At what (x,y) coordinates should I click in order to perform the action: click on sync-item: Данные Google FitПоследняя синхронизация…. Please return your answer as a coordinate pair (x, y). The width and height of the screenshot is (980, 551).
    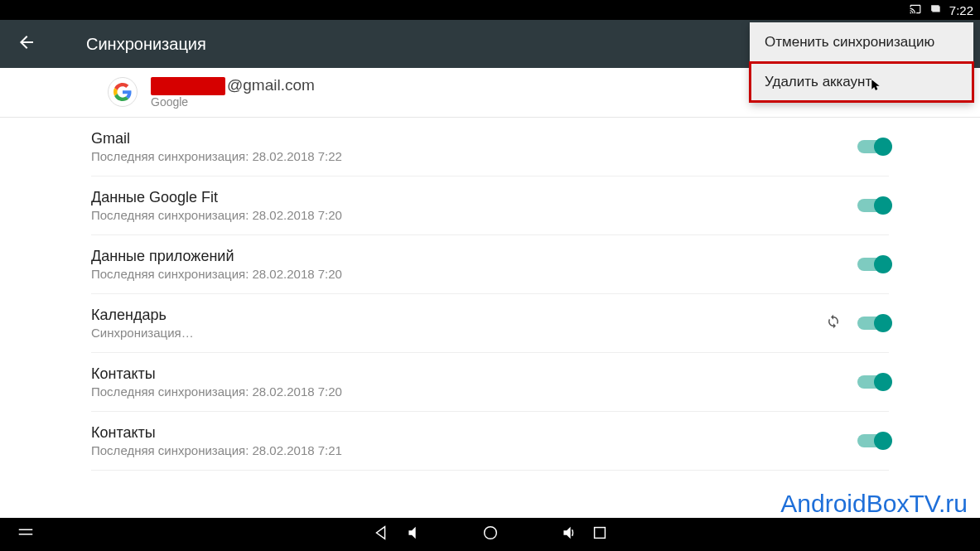
    Looking at the image, I should click on (490, 205).